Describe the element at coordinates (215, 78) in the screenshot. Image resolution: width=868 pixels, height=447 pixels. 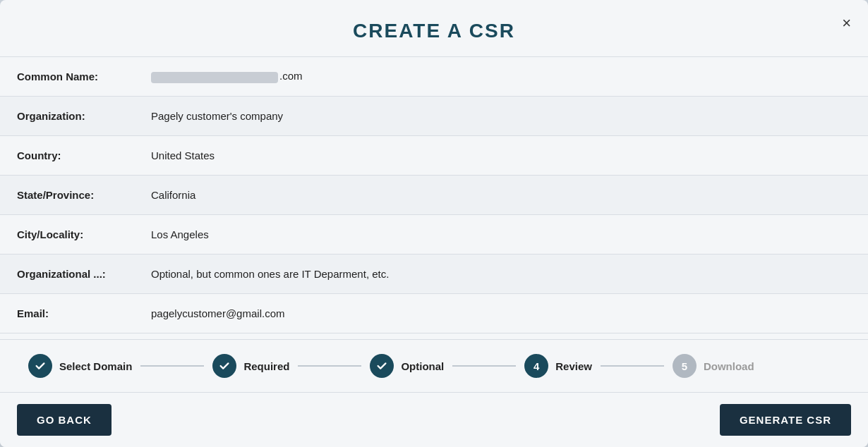
I see `blurred-domain` at that location.